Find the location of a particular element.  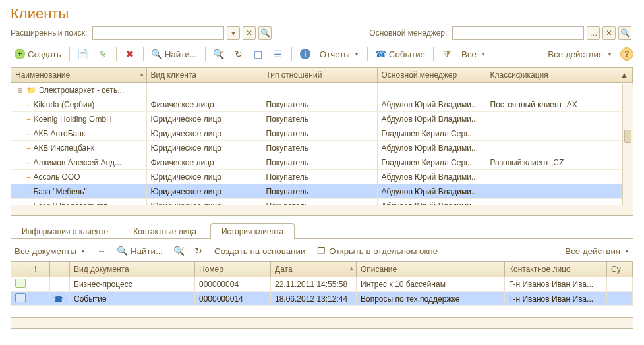

table-row: – Алхимов Алексей Анд...Физическое лицоП… is located at coordinates (322, 163).